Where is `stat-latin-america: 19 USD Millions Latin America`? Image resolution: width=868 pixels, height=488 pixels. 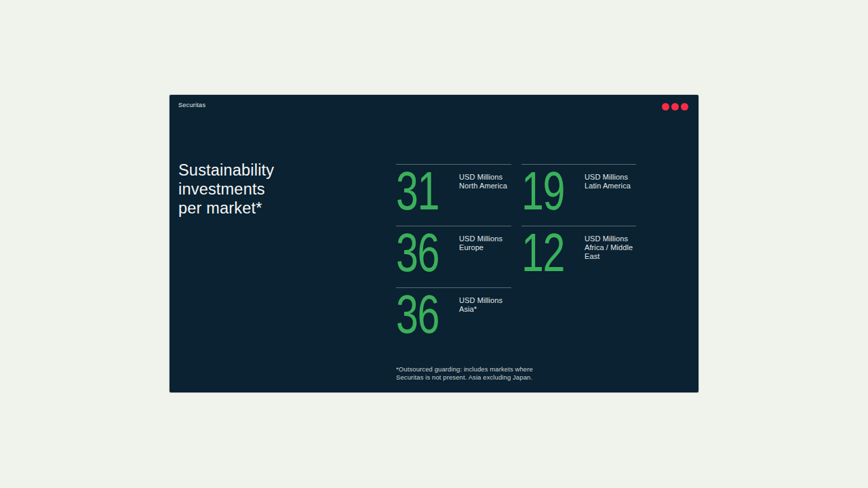
stat-latin-america: 19 USD Millions Latin America is located at coordinates (579, 195).